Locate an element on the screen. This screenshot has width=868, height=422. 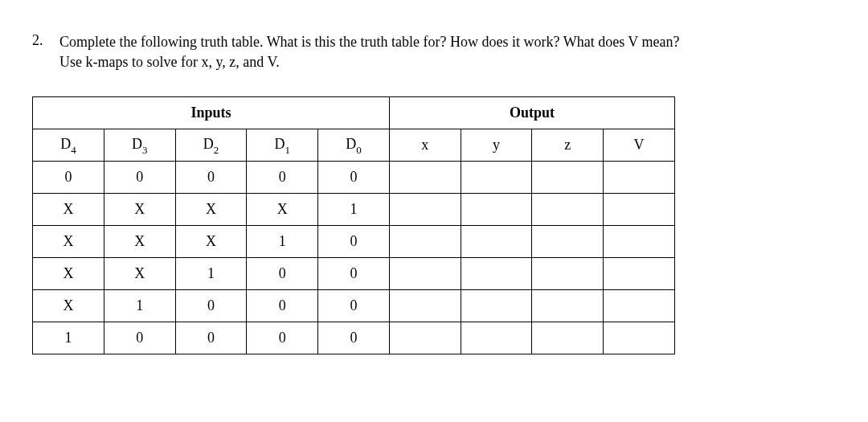
col-v: V is located at coordinates (640, 145).